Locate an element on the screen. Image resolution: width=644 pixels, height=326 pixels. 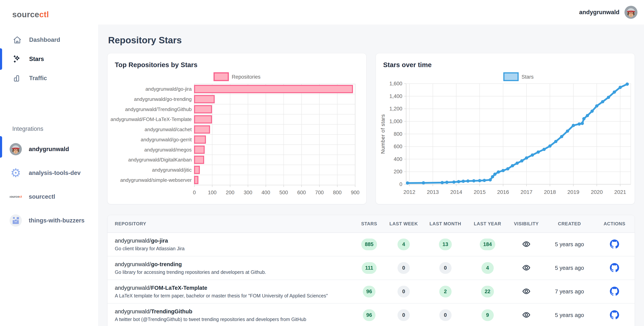
line-y-tick: 1,600 is located at coordinates (396, 84).